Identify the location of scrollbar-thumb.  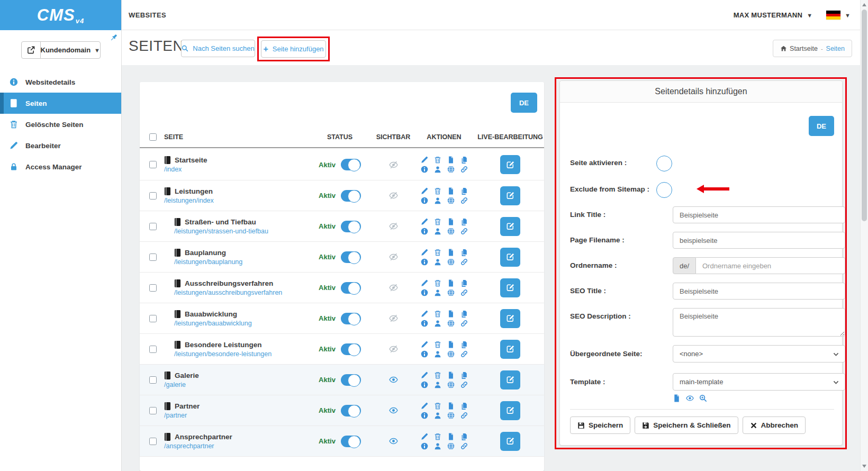
(864, 115).